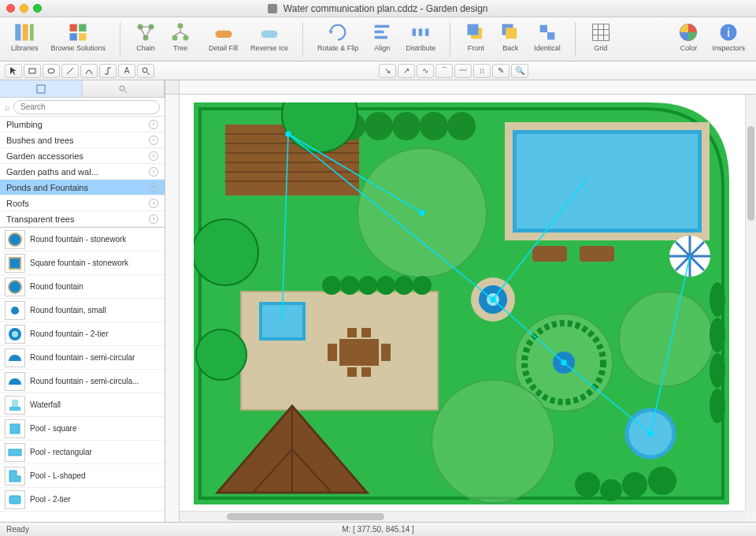 The width and height of the screenshot is (756, 536). Describe the element at coordinates (476, 37) in the screenshot. I see `front-button: Front` at that location.